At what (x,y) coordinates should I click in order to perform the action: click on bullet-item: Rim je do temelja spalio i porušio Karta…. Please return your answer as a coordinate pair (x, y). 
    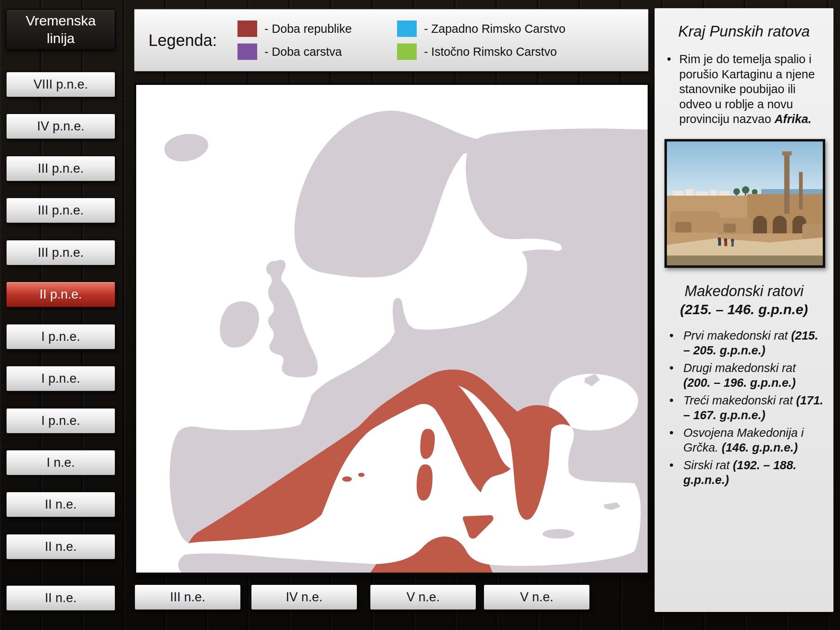
    Looking at the image, I should click on (744, 89).